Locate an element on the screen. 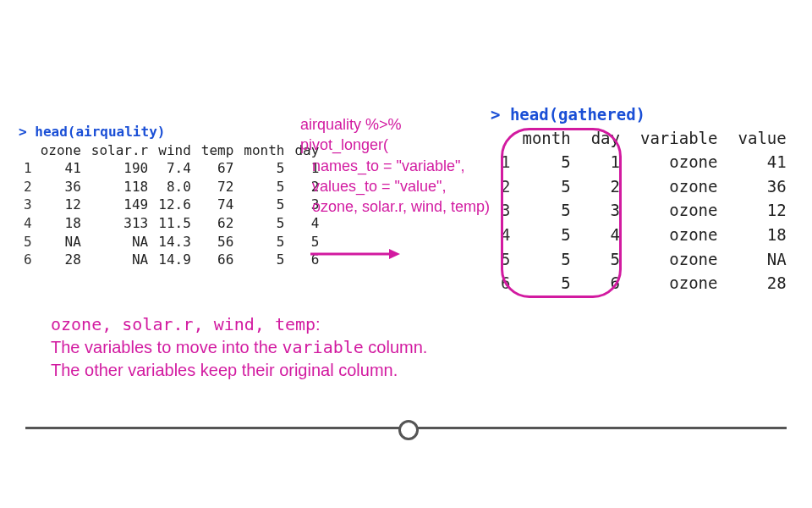 This screenshot has width=812, height=508. col-solar: solar.r is located at coordinates (120, 151).